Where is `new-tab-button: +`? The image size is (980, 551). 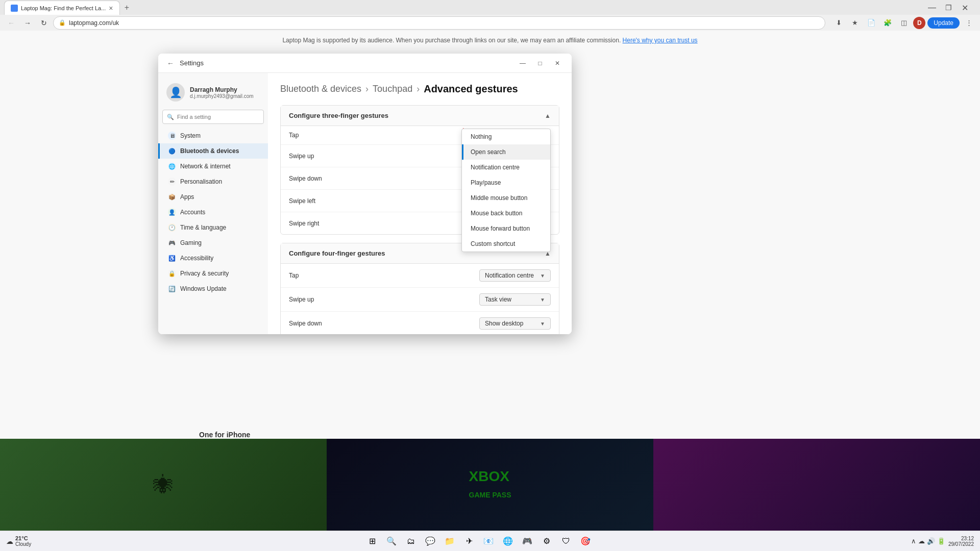
new-tab-button: + is located at coordinates (127, 8).